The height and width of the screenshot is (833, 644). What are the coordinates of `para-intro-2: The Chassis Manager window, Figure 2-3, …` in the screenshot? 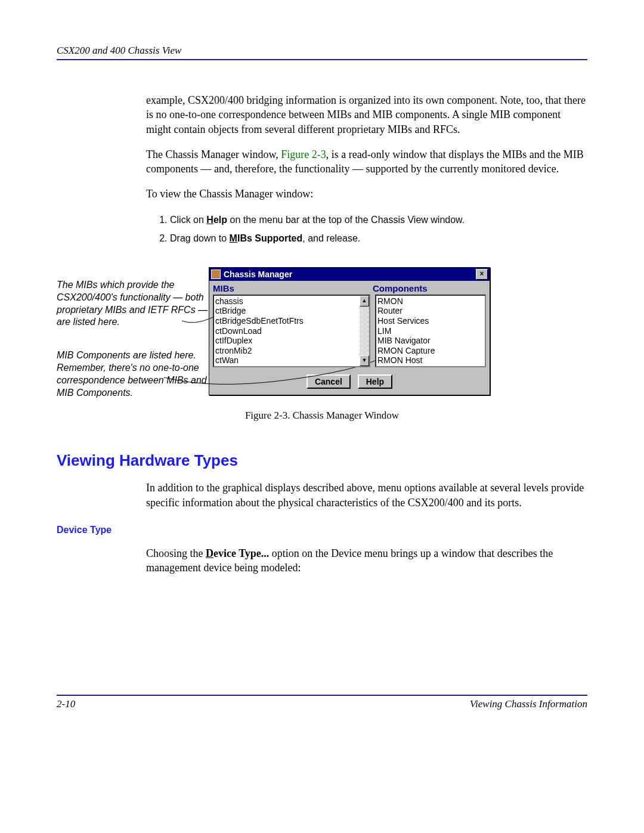 It's located at (367, 162).